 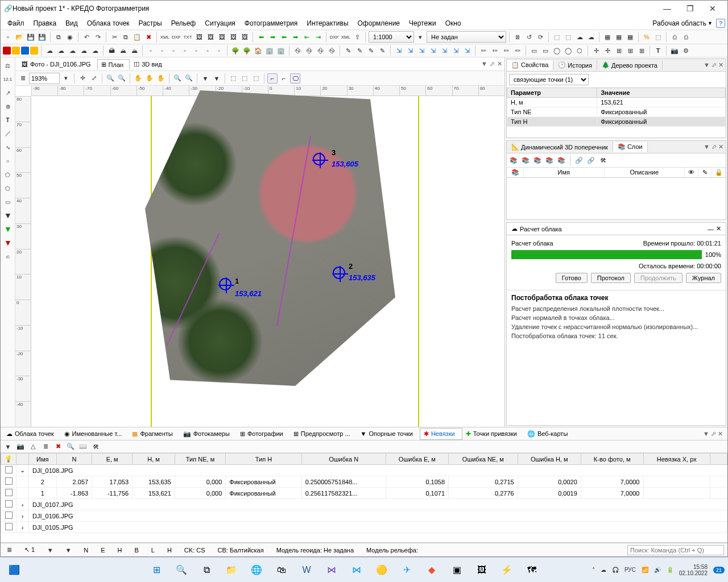 I want to click on tray-cloud-icon: ☁, so click(x=603, y=569).